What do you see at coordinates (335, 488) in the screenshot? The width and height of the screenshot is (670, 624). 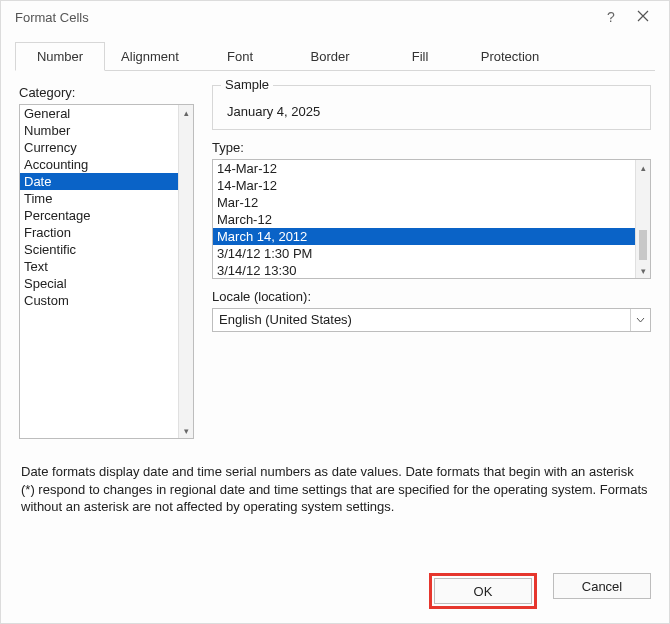 I see `format-description: Date formats display date and time seria…` at bounding box center [335, 488].